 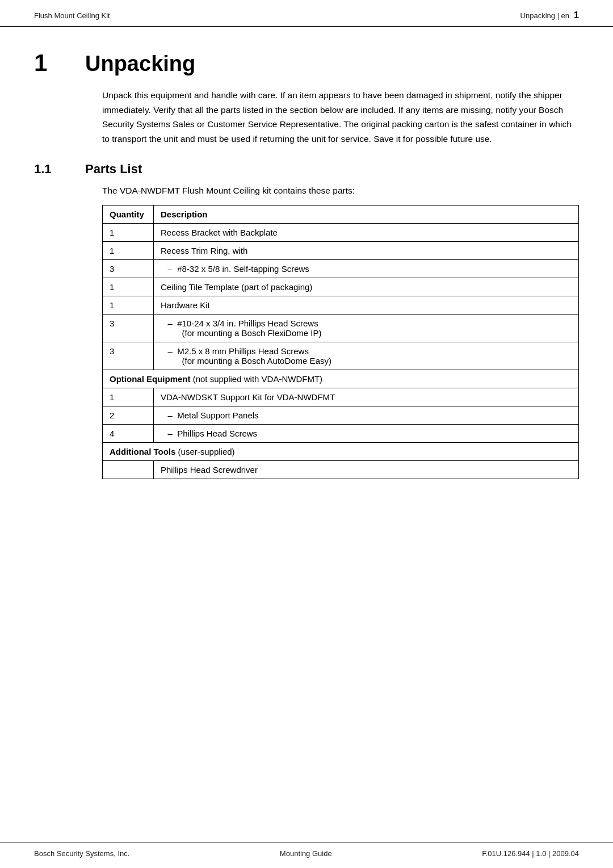 What do you see at coordinates (51, 169) in the screenshot?
I see `section-number: 1.1` at bounding box center [51, 169].